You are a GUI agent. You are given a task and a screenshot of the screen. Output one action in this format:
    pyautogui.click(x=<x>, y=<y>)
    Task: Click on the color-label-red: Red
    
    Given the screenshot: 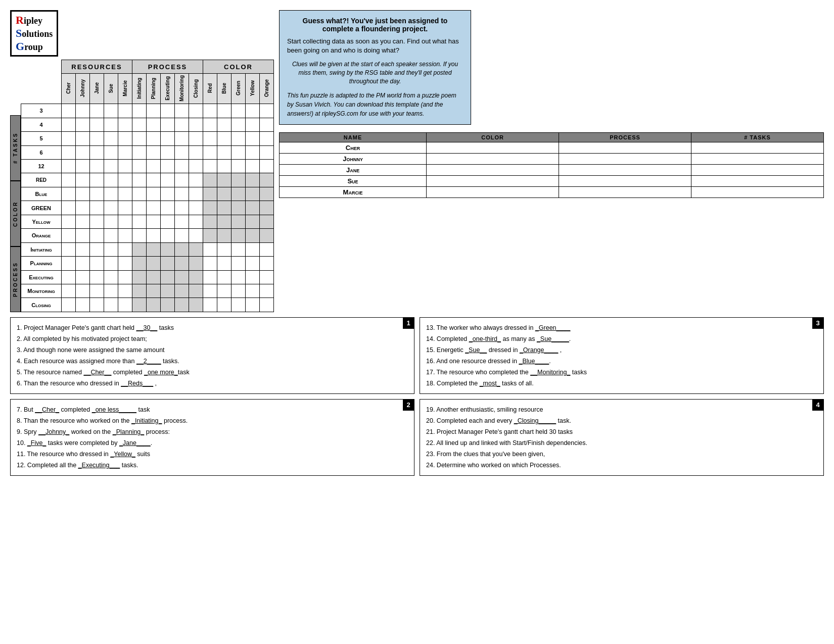 What is the action you would take?
    pyautogui.click(x=41, y=180)
    